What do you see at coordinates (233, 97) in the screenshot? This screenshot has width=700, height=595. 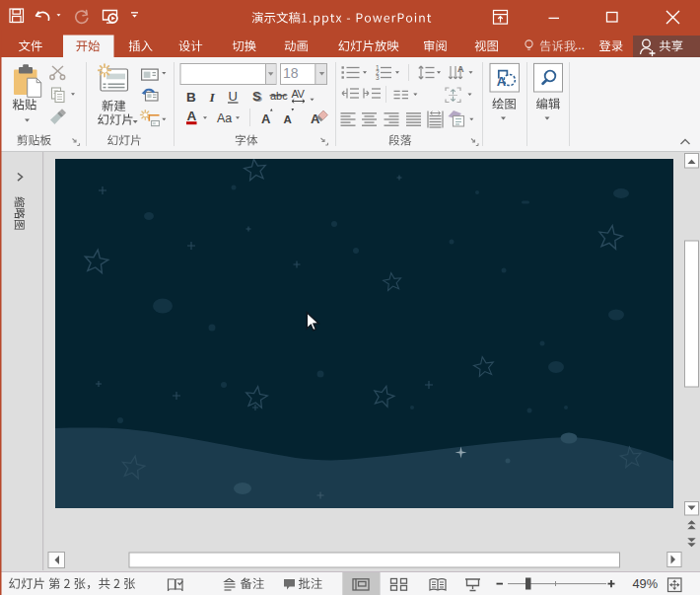 I see `svg-text: U` at bounding box center [233, 97].